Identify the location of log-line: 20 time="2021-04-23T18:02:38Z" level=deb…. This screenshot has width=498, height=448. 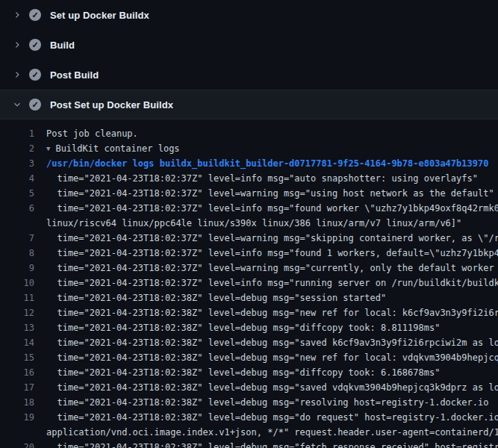
(249, 444).